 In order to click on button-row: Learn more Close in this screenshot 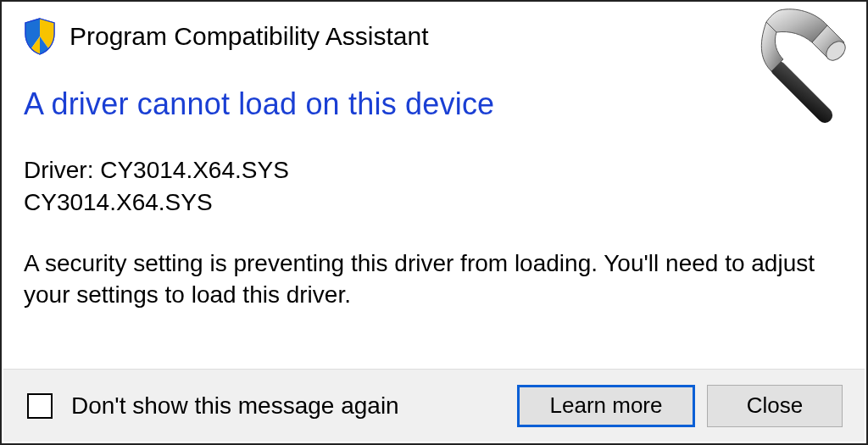, I will do `click(680, 406)`.